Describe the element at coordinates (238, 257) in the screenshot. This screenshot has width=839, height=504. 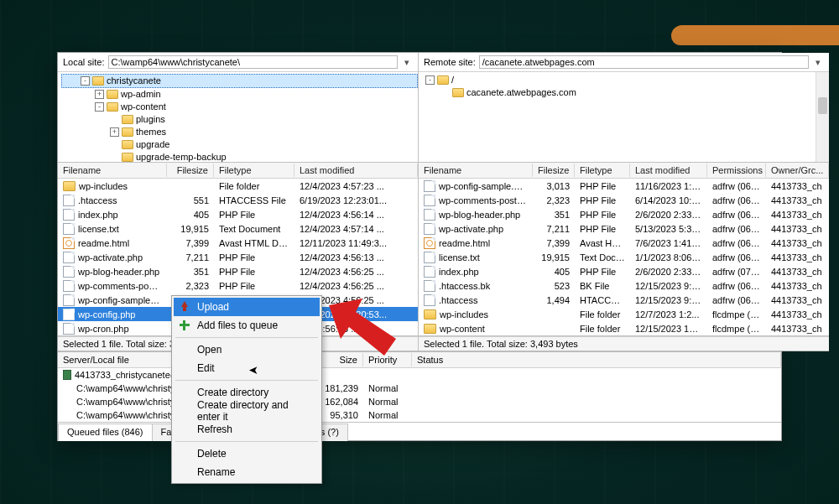
I see `list-item: wp-activate.php7,211PHP File12/4/2023 4:…` at that location.